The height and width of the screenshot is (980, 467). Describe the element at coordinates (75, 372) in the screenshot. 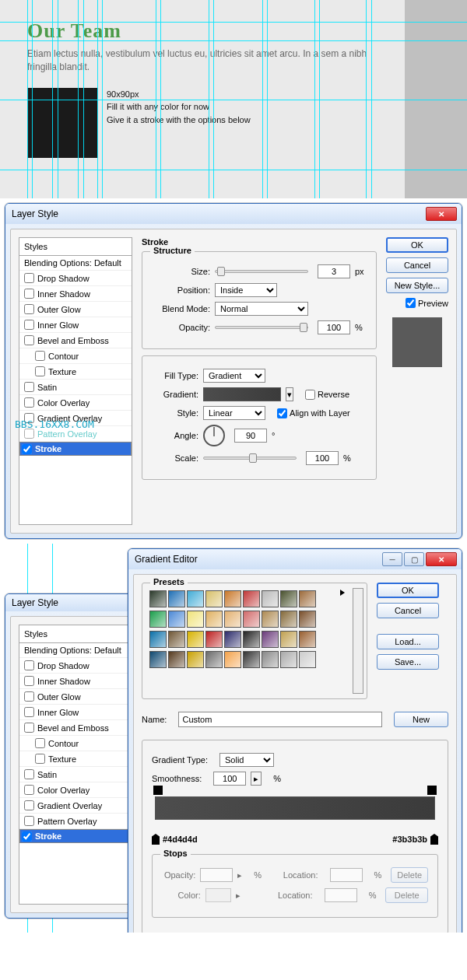

I see `effect-texture: Texture` at that location.